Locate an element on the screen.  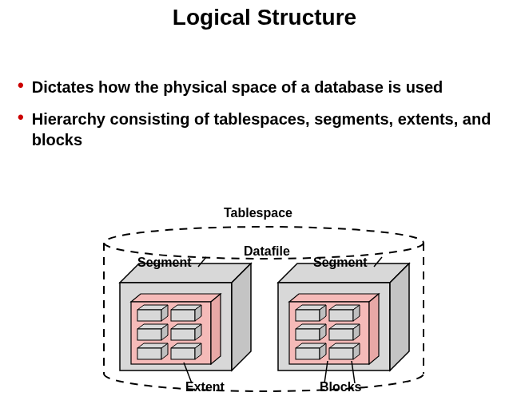
label-datafile: Datafile is located at coordinates (267, 252).